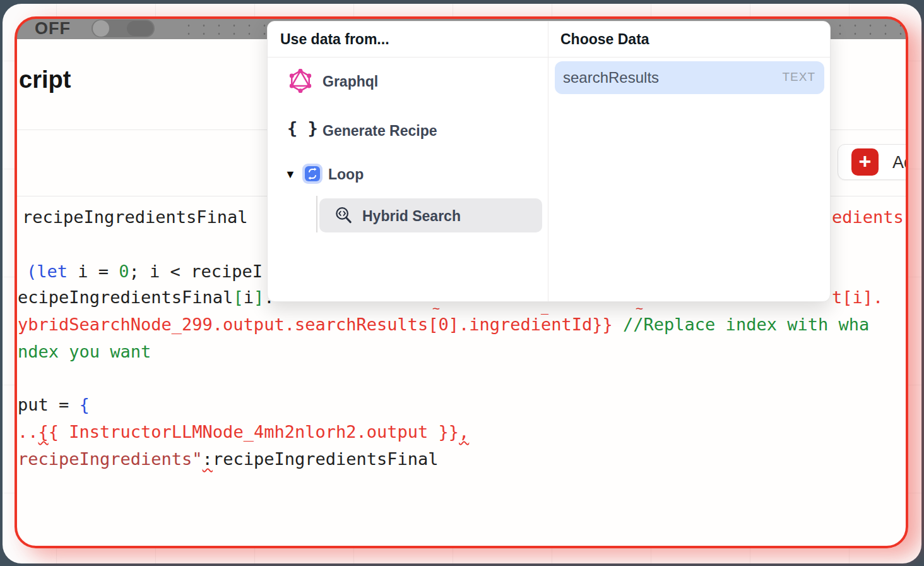 Image resolution: width=924 pixels, height=566 pixels. Describe the element at coordinates (410, 178) in the screenshot. I see `source-item-loop: ▼ Loop` at that location.